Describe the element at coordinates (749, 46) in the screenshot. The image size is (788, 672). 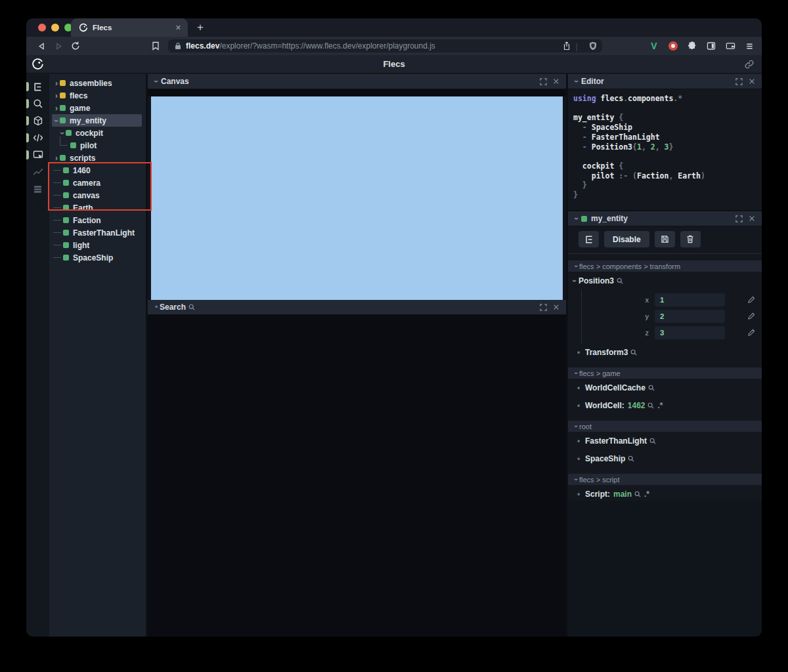
I see `menu-icon` at that location.